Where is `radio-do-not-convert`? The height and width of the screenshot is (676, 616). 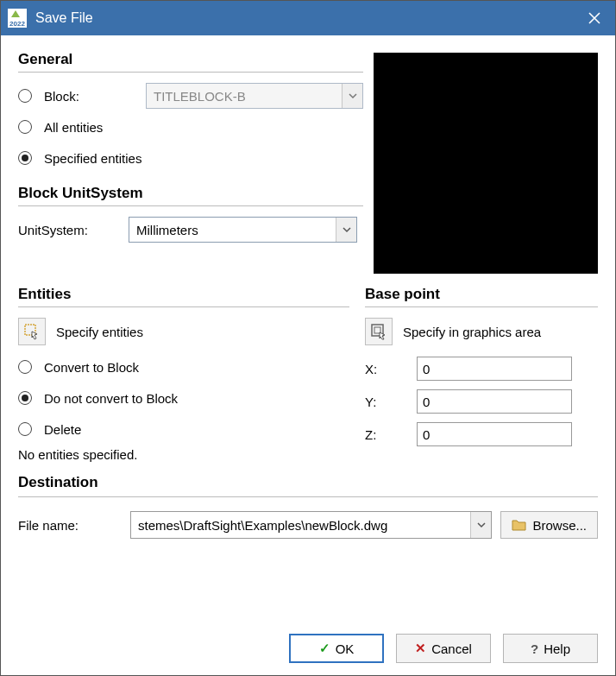
radio-do-not-convert is located at coordinates (25, 398).